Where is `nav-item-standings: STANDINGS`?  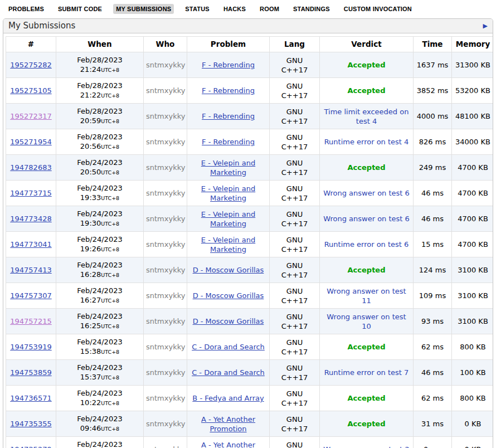 nav-item-standings: STANDINGS is located at coordinates (312, 9).